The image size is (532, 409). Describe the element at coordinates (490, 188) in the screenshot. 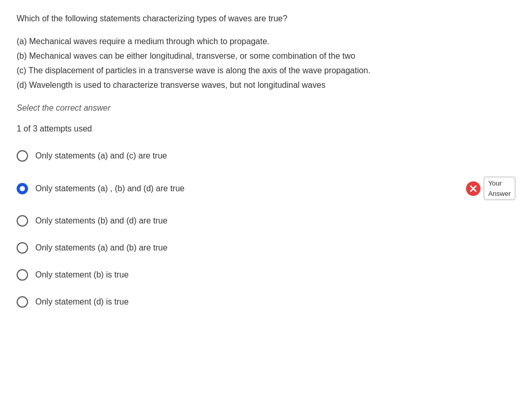

I see `your-answer-wrapper: YourAnswer` at that location.